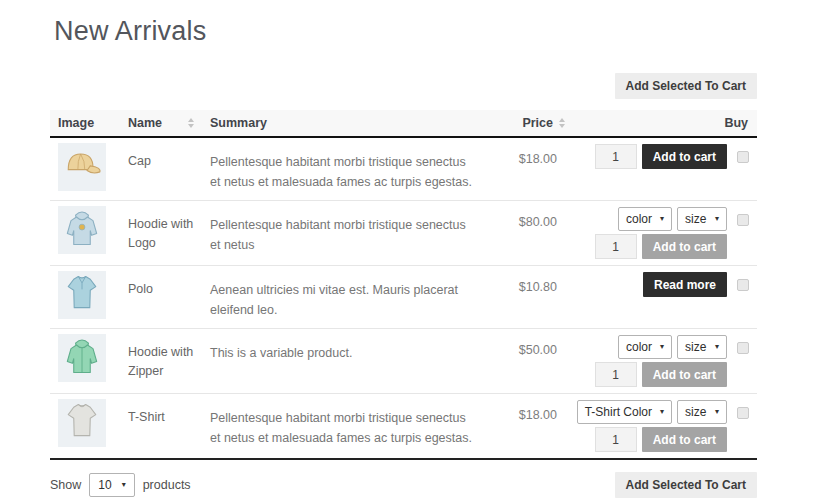  What do you see at coordinates (404, 298) in the screenshot?
I see `table-row: Polo Aenean ultricies mi vitae est. Maur…` at bounding box center [404, 298].